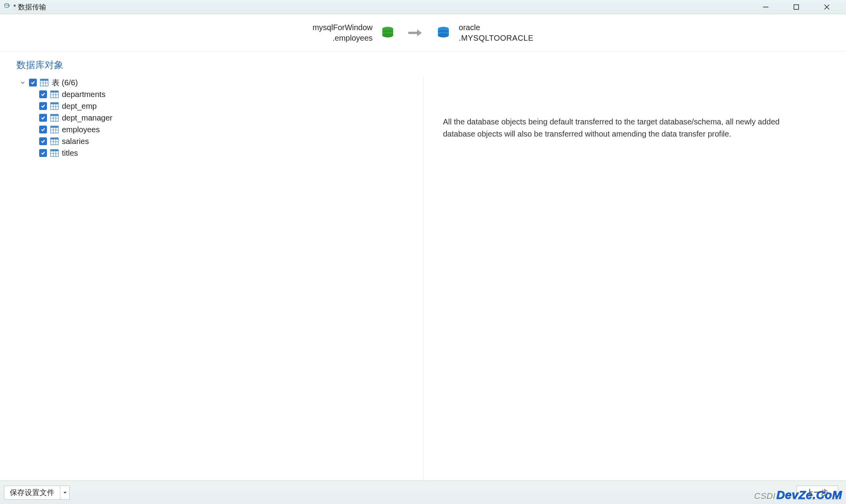  Describe the element at coordinates (342, 38) in the screenshot. I see `source-schema-name: .employees` at that location.